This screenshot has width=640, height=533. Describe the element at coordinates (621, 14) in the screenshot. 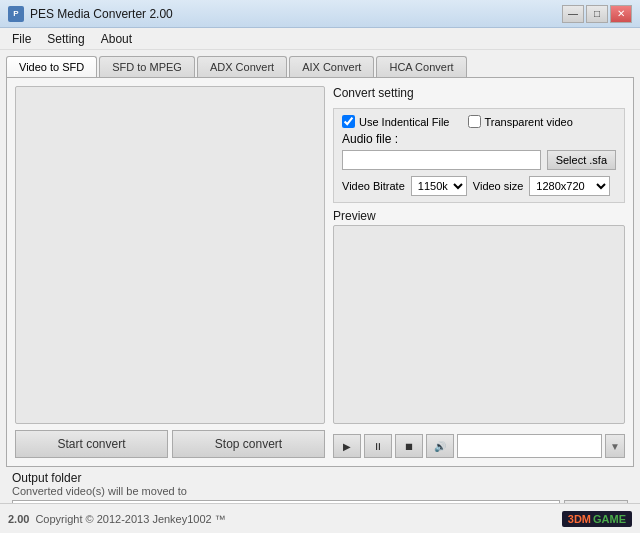

I see `close-button: ✕` at that location.